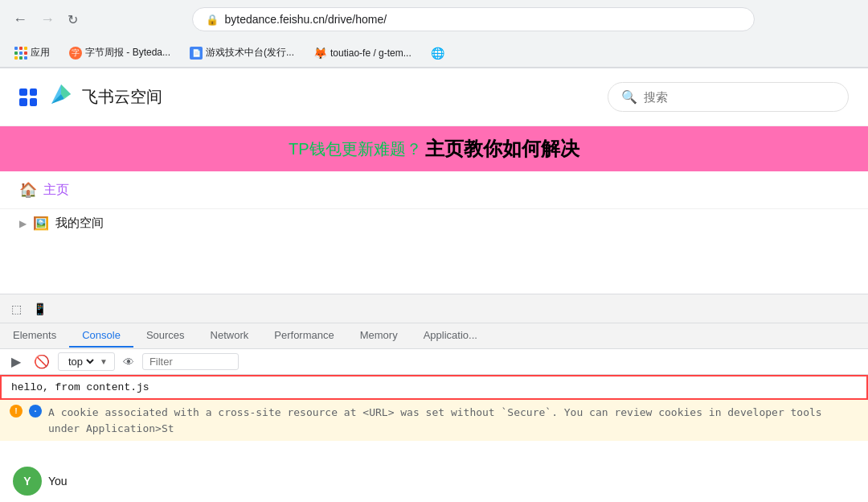  Describe the element at coordinates (129, 362) in the screenshot. I see `eye-icon: 👁` at that location.